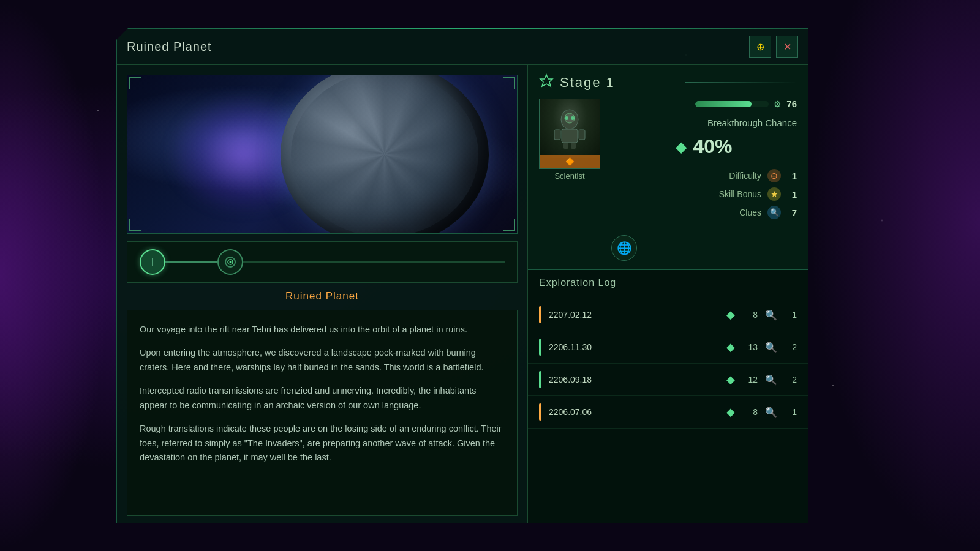 The width and height of the screenshot is (980, 551). What do you see at coordinates (704, 122) in the screenshot?
I see `breakthrough-label: Breakthrough Chance` at bounding box center [704, 122].